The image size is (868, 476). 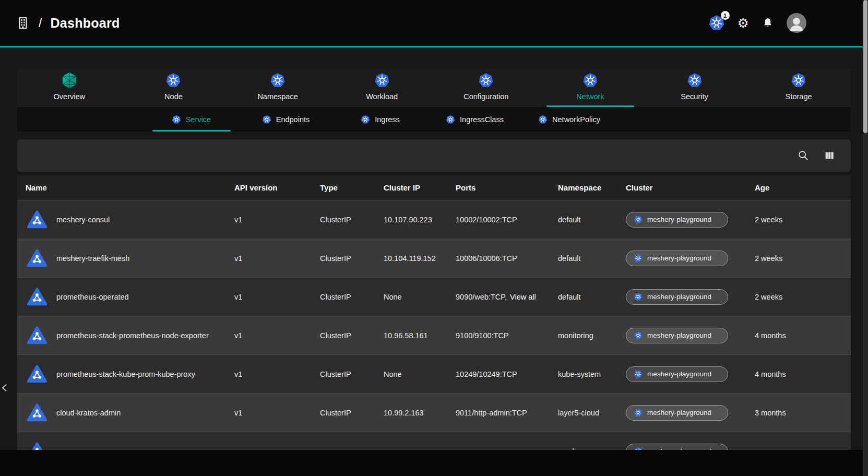 I want to click on view-columns-icon, so click(x=829, y=156).